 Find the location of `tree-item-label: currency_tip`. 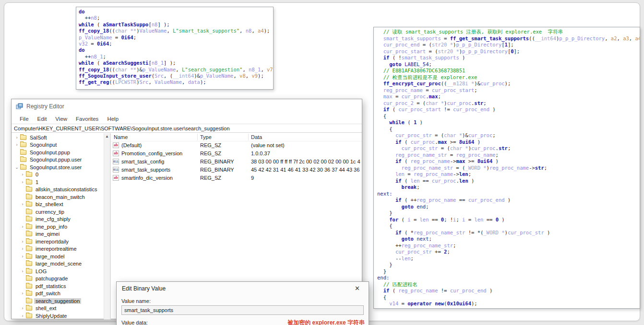

tree-item-label: currency_tip is located at coordinates (50, 212).